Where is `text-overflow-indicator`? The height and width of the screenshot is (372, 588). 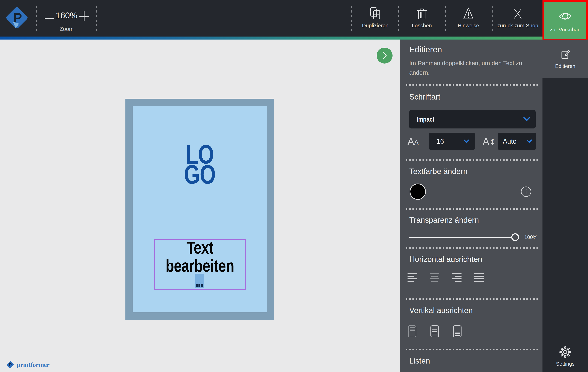
text-overflow-indicator is located at coordinates (200, 281).